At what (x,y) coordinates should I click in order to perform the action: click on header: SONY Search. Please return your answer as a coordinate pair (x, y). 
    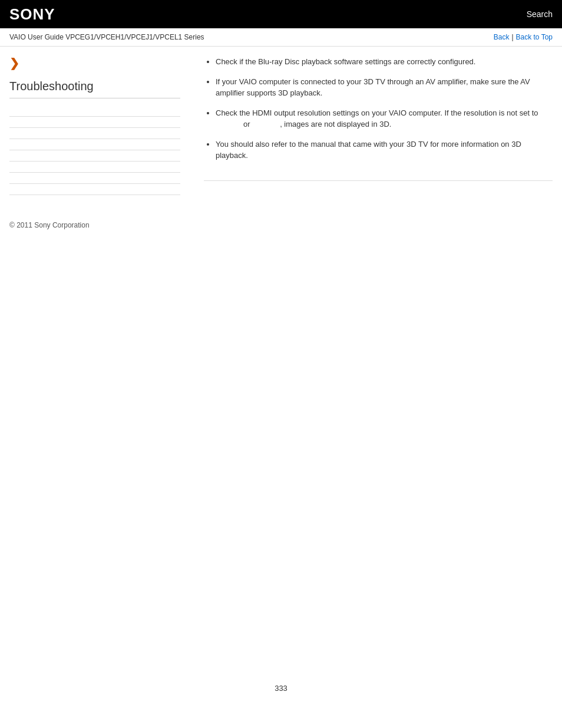
    Looking at the image, I should click on (281, 14).